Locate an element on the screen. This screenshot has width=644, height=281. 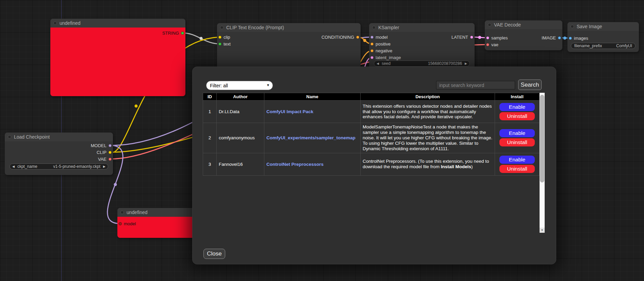
node-title-bar: Save Image is located at coordinates (603, 27).